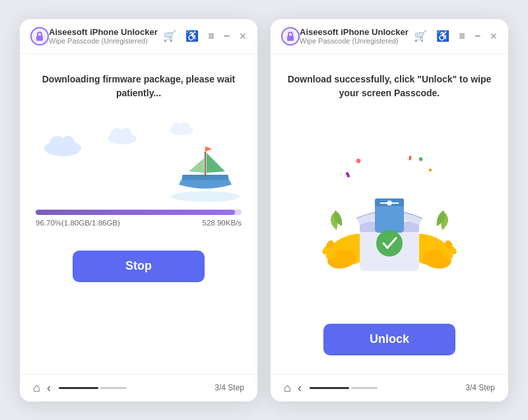 This screenshot has width=528, height=420. What do you see at coordinates (478, 36) in the screenshot?
I see `minimize-icon-right: −` at bounding box center [478, 36].